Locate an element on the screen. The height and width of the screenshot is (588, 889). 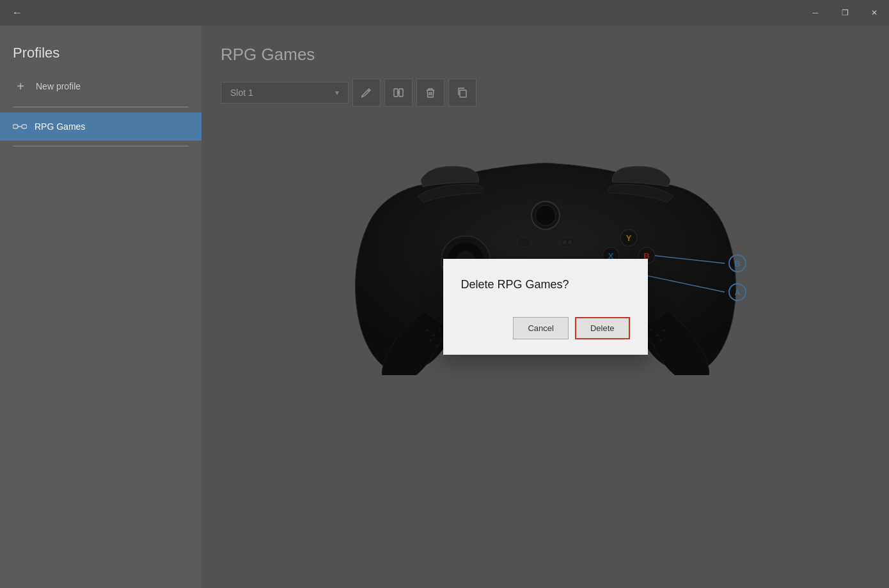
minimize-button: ─ is located at coordinates (815, 13).